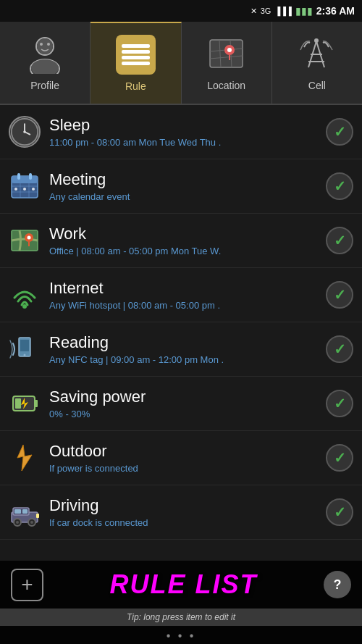  Describe the element at coordinates (181, 585) in the screenshot. I see `bottom-bar-main: + RULE LIST ?` at that location.